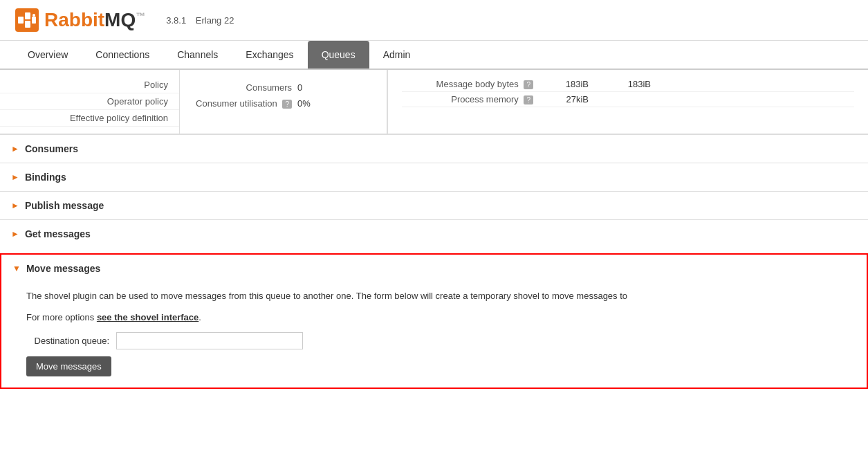 The image size is (868, 474). What do you see at coordinates (628, 102) in the screenshot?
I see `right-panel: Message body bytes ? 183iB 183iB Process…` at bounding box center [628, 102].